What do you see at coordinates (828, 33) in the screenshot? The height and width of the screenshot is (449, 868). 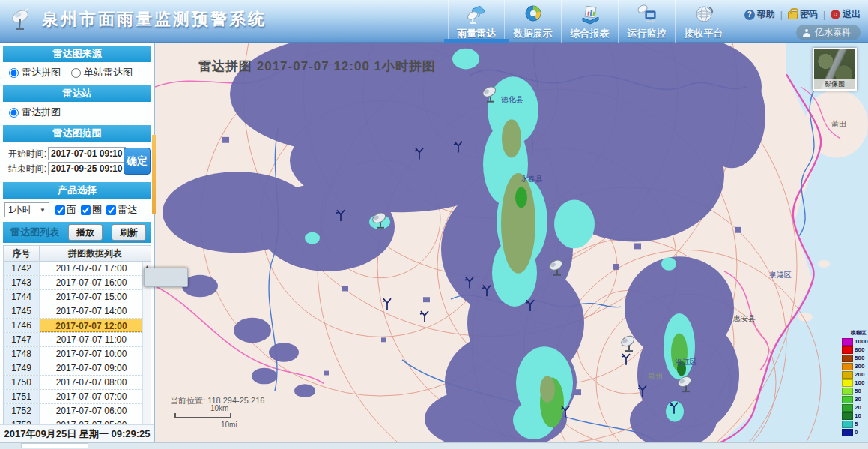 I see `user-button: 亿水泰科` at bounding box center [828, 33].